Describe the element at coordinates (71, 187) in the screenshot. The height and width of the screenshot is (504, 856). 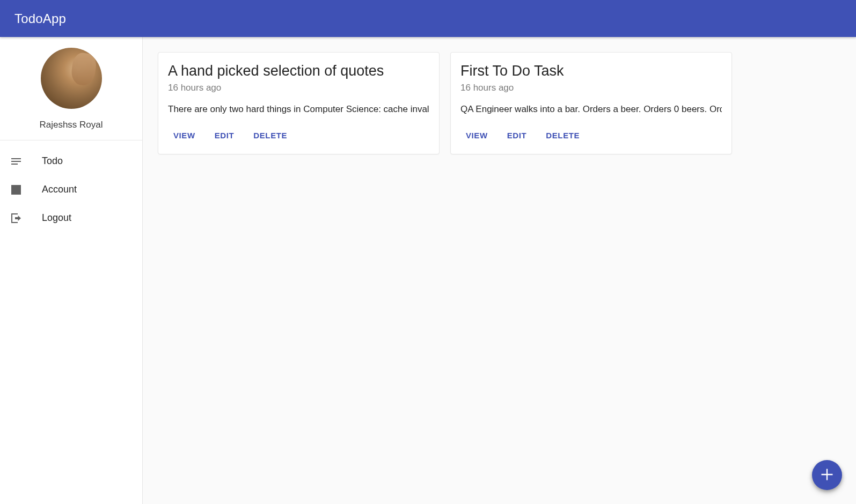
I see `nav-list: Todo Account Logout` at that location.